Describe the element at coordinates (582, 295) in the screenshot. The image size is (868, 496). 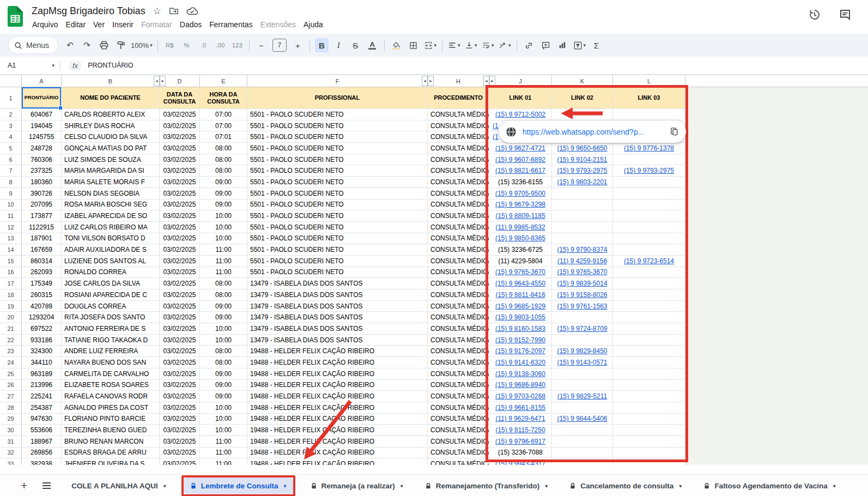
I see `cell-k18: (15) 9 9158-8026` at that location.